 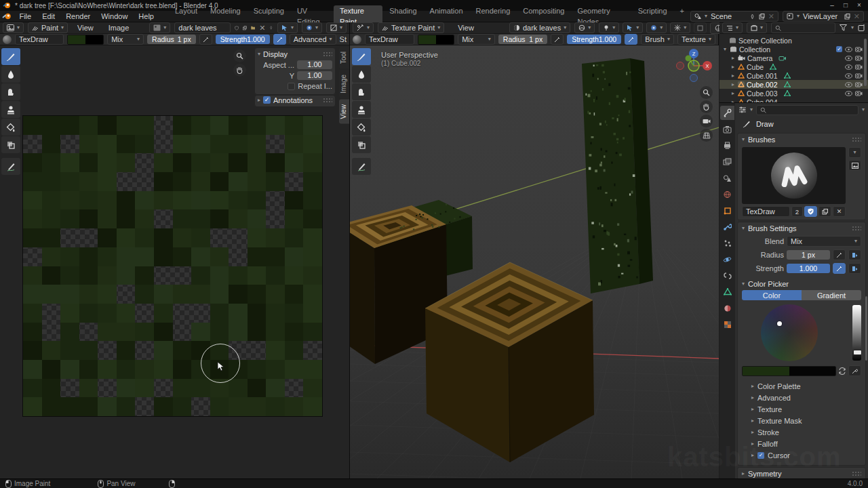 I want to click on tab-world-properties, so click(x=727, y=194).